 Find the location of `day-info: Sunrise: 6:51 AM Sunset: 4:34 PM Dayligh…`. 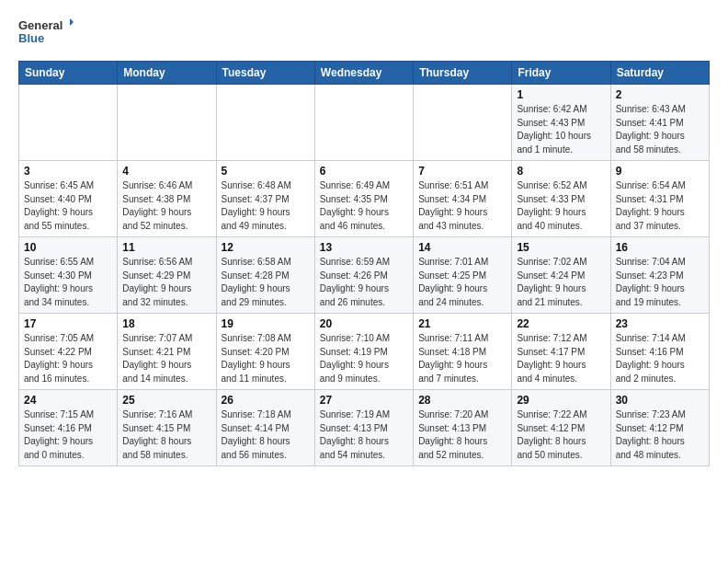

day-info: Sunrise: 6:51 AM Sunset: 4:34 PM Dayligh… is located at coordinates (462, 206).